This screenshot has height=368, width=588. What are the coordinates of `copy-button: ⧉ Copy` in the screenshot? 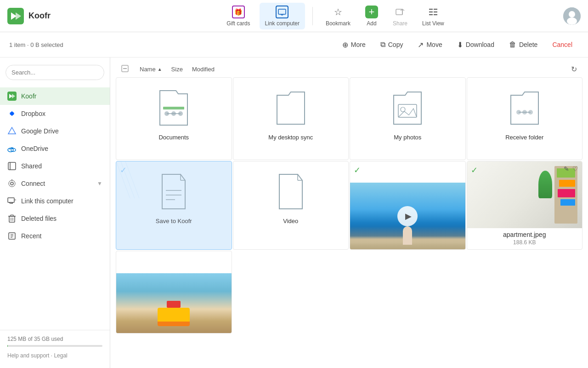 It's located at (392, 45).